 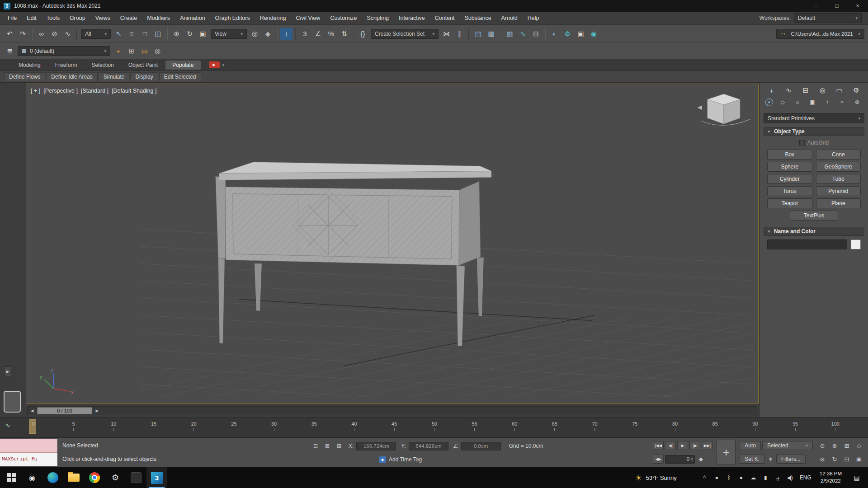 What do you see at coordinates (847, 446) in the screenshot?
I see `zoom-extents-icon: ⊞` at bounding box center [847, 446].